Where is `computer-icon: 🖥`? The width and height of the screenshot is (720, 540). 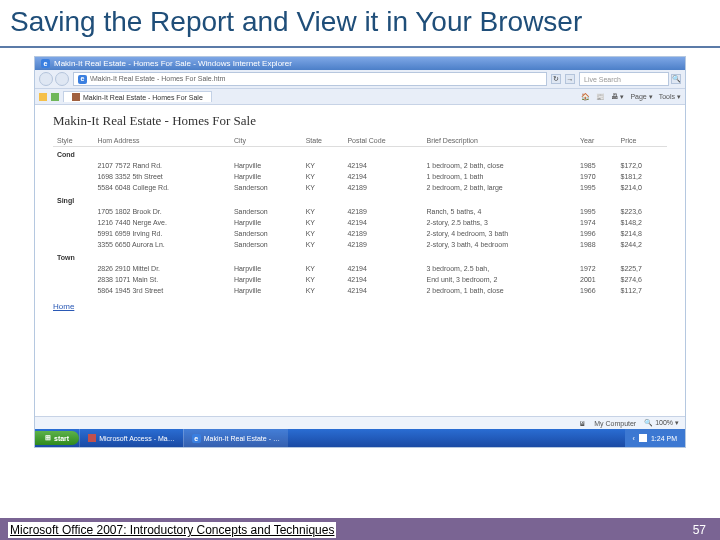
computer-icon: 🖥 is located at coordinates (582, 424).